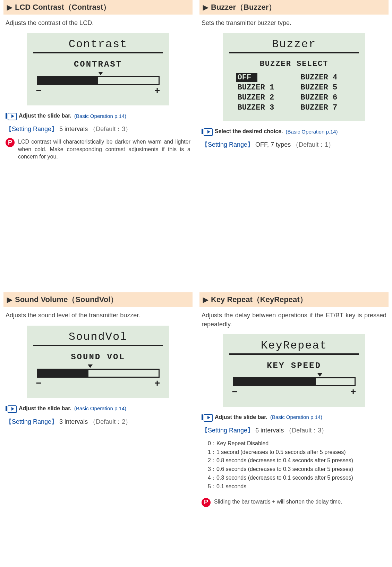 The height and width of the screenshot is (567, 392). What do you see at coordinates (294, 430) in the screenshot?
I see `setting-range: 【Setting Range】 6 intervals （Default：3）` at bounding box center [294, 430].